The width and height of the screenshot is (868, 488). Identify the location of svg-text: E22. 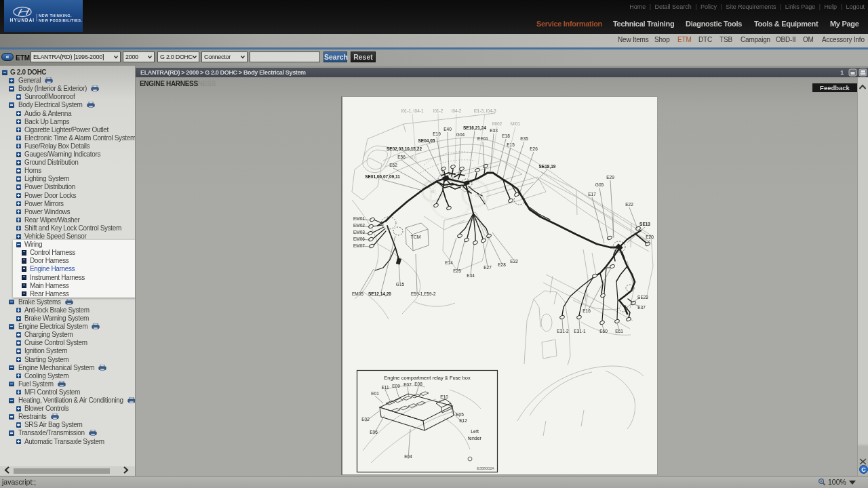
(629, 205).